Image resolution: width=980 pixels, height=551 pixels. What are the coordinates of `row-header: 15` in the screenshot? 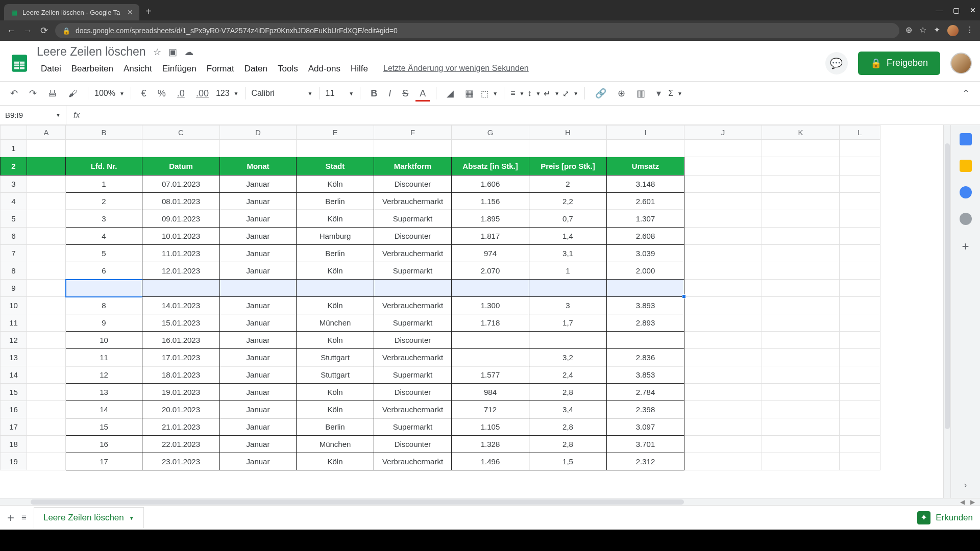 It's located at (14, 392).